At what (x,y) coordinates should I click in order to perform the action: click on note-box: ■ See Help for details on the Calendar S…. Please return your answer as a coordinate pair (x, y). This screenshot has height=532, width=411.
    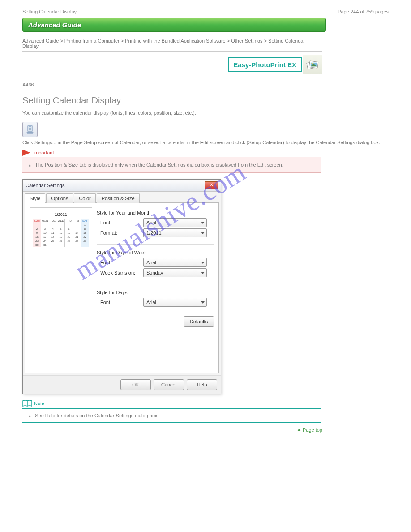
    Looking at the image, I should click on (172, 416).